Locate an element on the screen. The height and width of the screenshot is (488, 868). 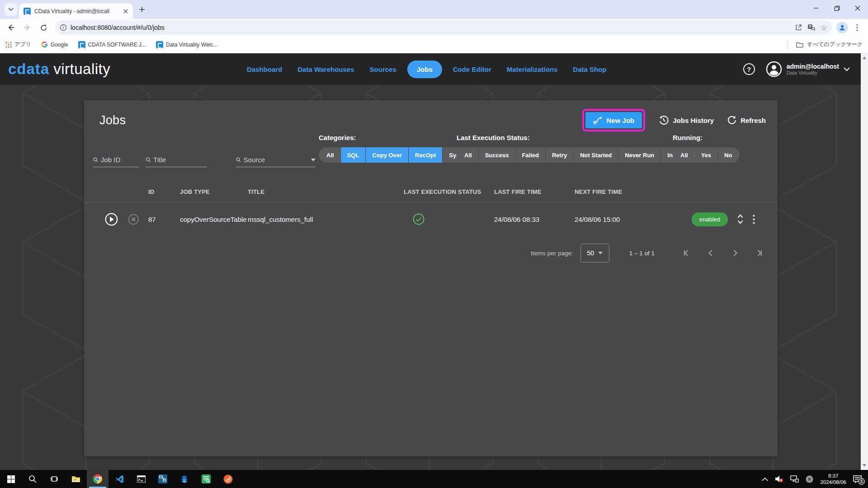
bookmark-data-virtuality: Data Virtuality Welc... is located at coordinates (187, 45).